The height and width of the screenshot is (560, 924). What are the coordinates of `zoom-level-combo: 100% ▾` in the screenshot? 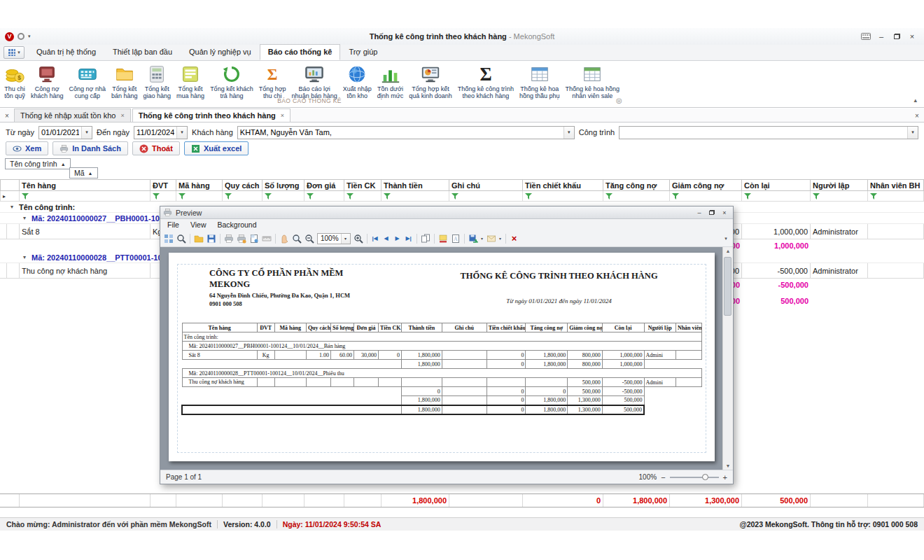 It's located at (334, 239).